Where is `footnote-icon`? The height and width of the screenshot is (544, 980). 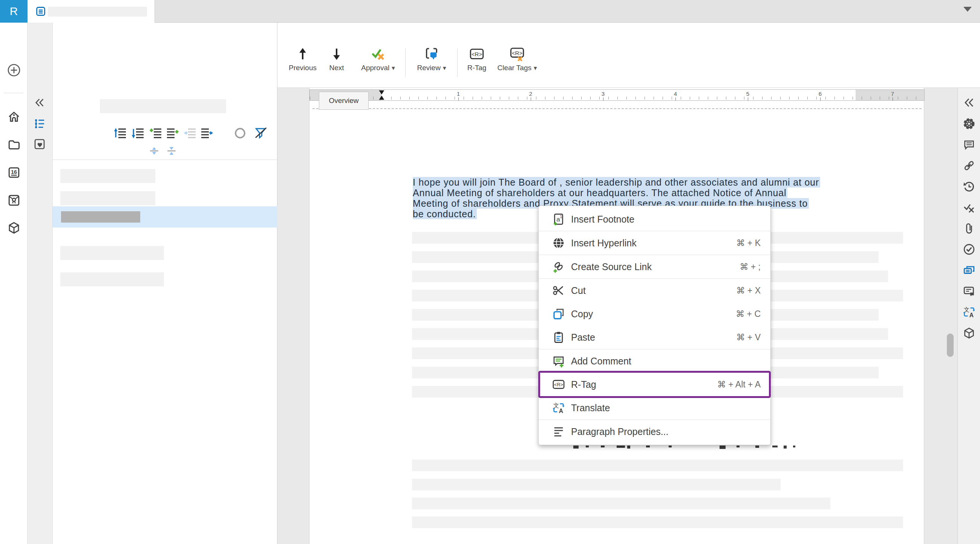 footnote-icon is located at coordinates (558, 219).